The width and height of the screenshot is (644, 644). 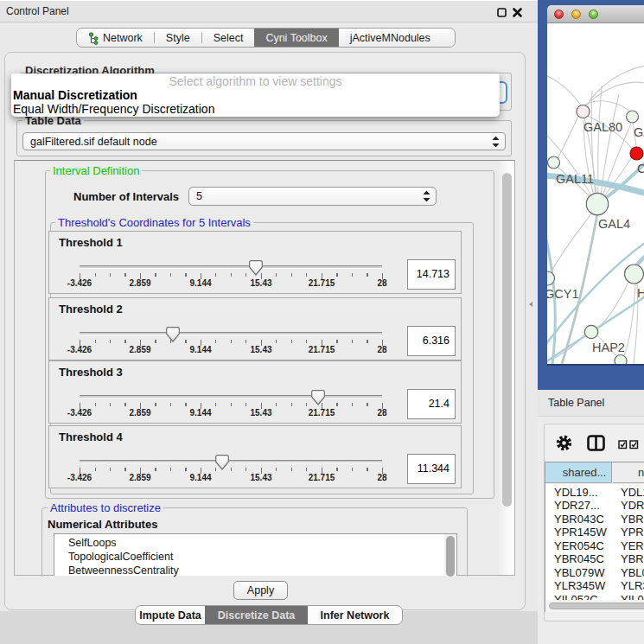 What do you see at coordinates (614, 224) in the screenshot?
I see `svg-text: GAL4` at bounding box center [614, 224].